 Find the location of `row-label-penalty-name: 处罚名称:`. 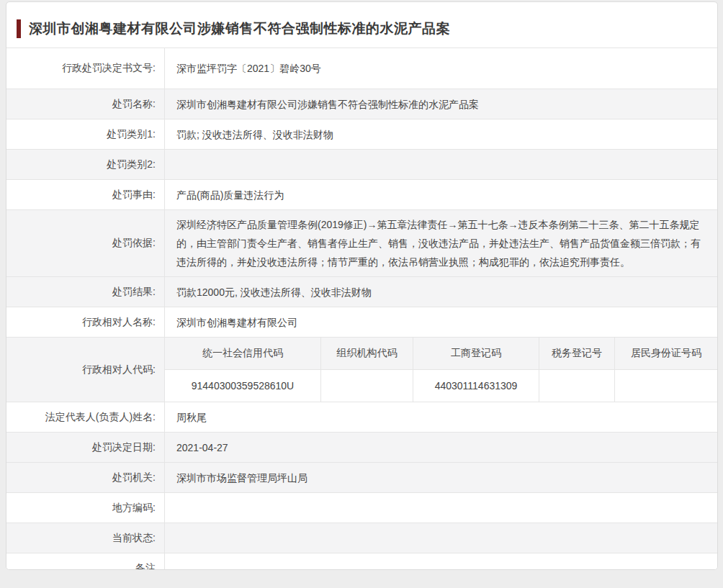

row-label-penalty-name: 处罚名称: is located at coordinates (86, 104).